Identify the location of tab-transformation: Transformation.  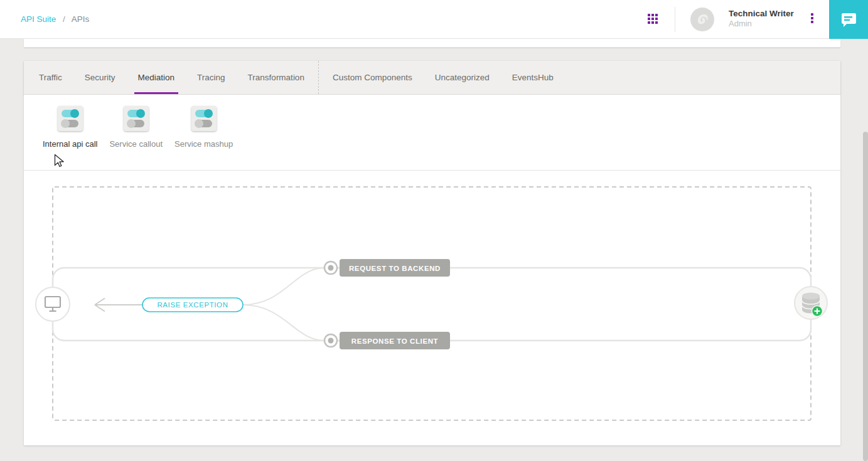
(276, 78).